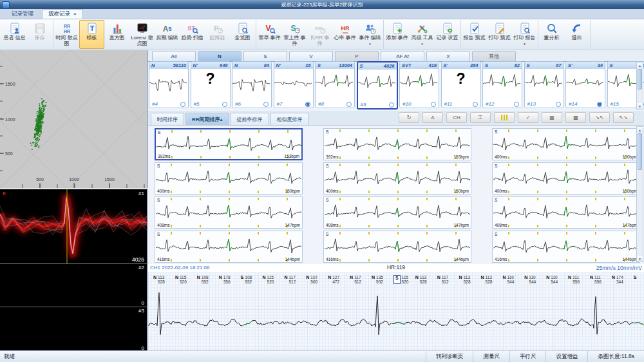 This screenshot has height=362, width=644. What do you see at coordinates (401, 280) in the screenshot?
I see `beat-annotation: S115520` at bounding box center [401, 280].